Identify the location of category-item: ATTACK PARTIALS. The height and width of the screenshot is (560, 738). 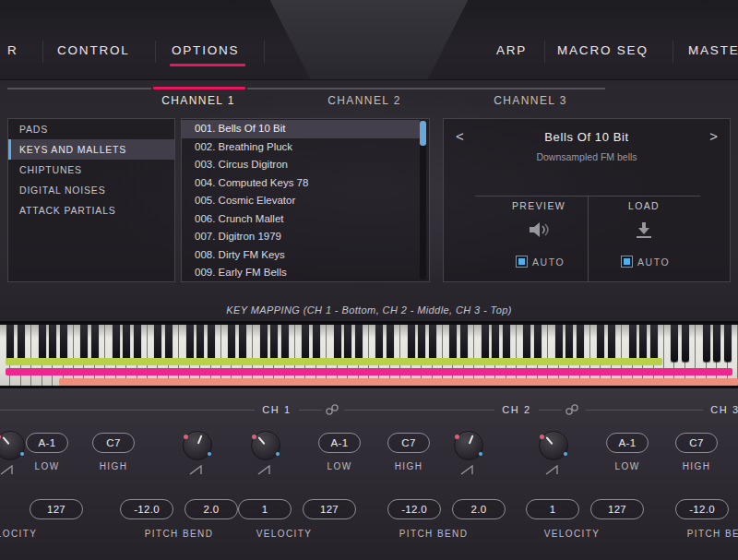
(91, 210).